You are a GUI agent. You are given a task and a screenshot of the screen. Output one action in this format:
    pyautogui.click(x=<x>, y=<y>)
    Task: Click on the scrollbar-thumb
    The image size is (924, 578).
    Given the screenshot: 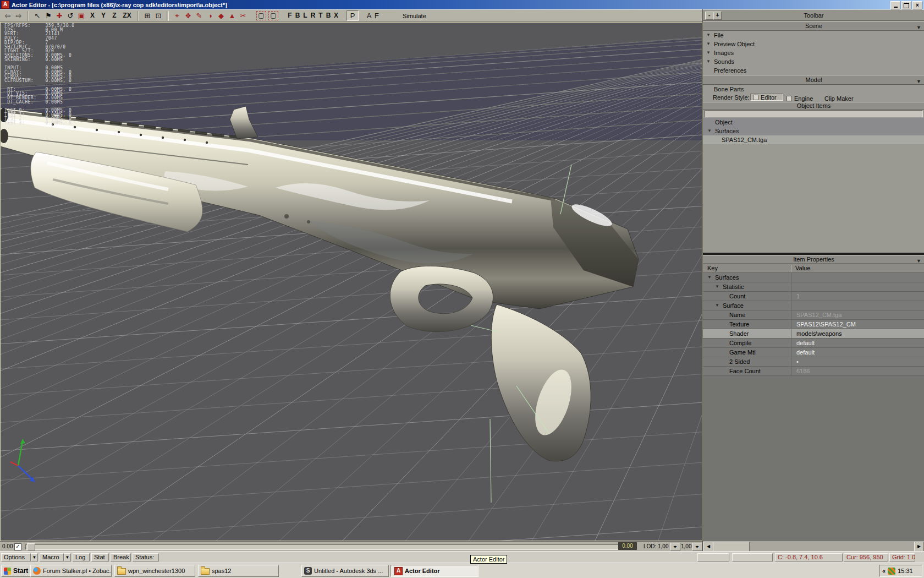 What is the action you would take?
    pyautogui.click(x=732, y=547)
    